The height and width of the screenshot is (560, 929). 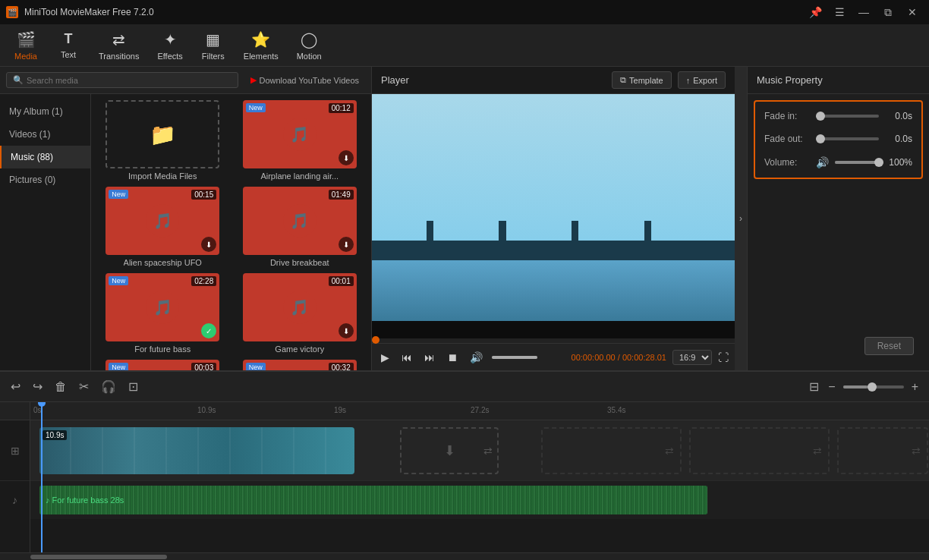 What do you see at coordinates (15, 500) in the screenshot?
I see `audio-track-label: ♪` at bounding box center [15, 500].